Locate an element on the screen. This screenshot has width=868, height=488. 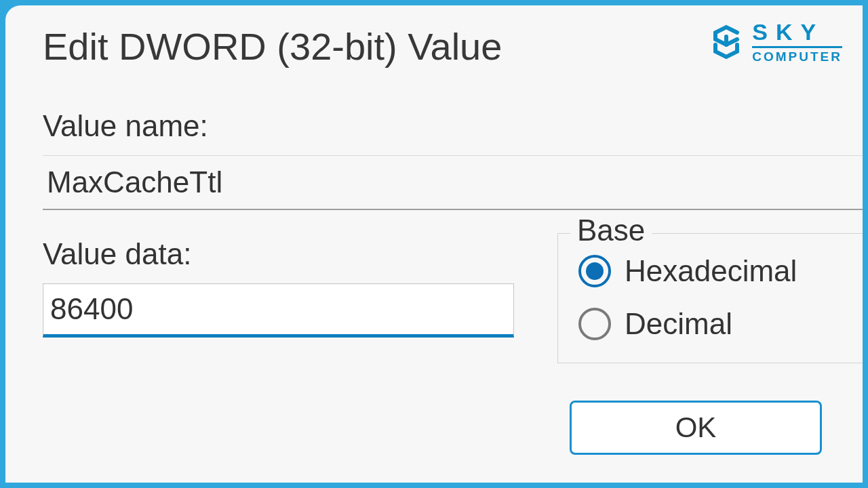
radio-hex-label: Hexadecimal is located at coordinates (711, 271).